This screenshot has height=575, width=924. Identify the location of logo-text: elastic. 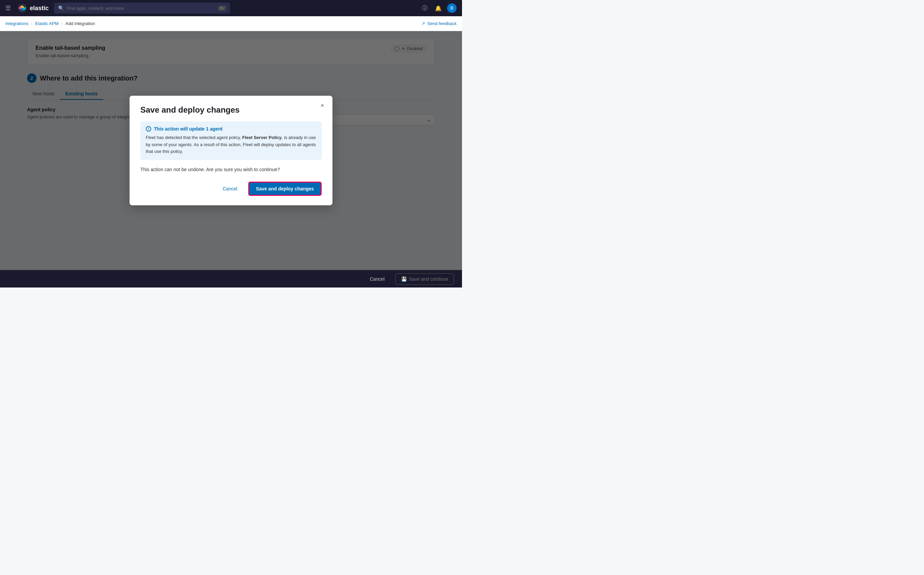
(39, 8).